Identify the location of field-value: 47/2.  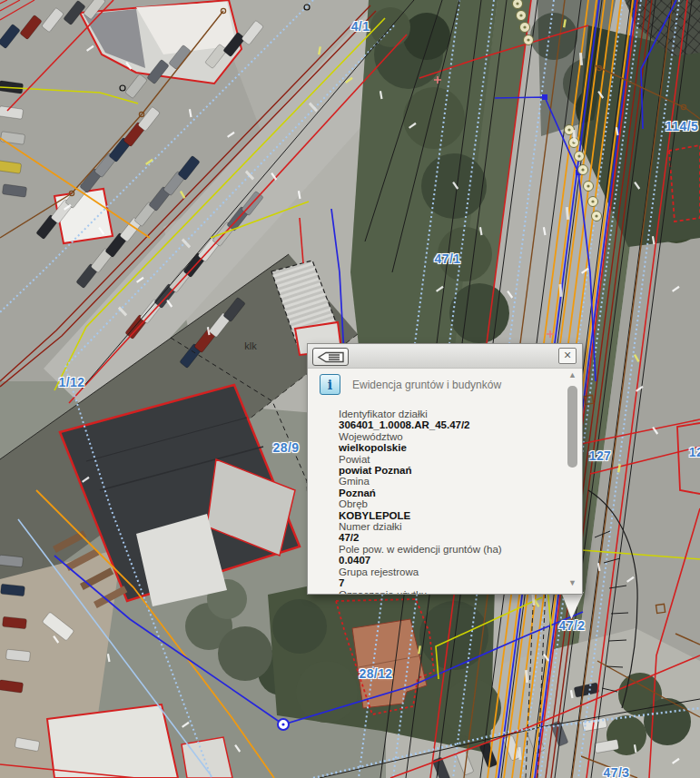
(448, 537).